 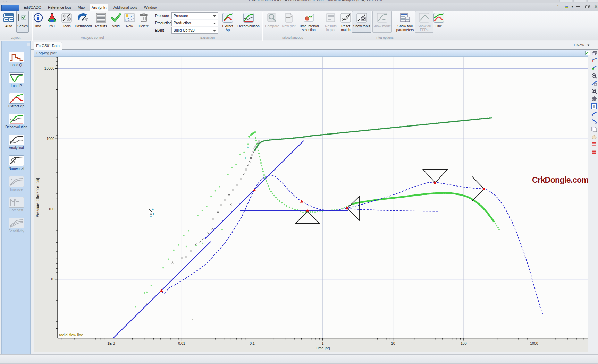 What do you see at coordinates (182, 343) in the screenshot?
I see `svg-text: 0.01` at bounding box center [182, 343].